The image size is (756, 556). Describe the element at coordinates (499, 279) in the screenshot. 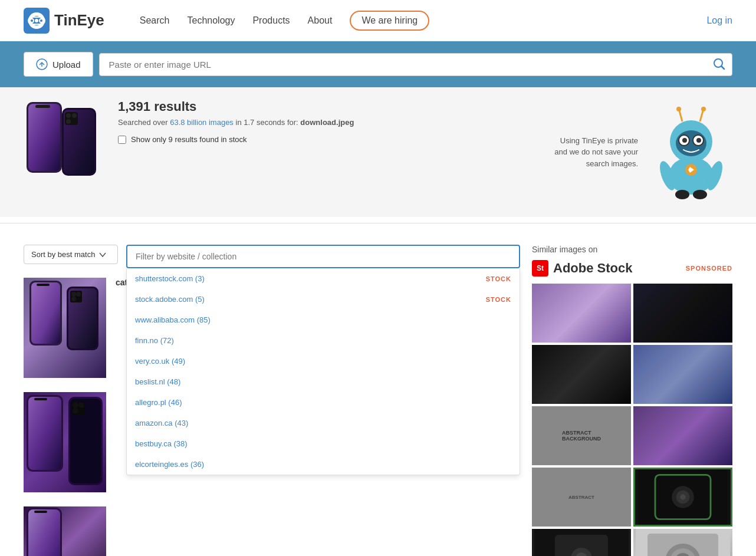

I see `filter-item-badge: STOCK` at that location.